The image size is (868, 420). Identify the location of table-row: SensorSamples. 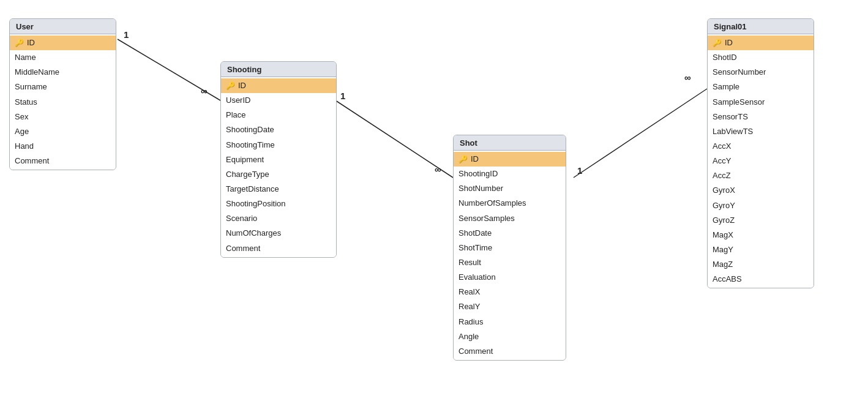
(509, 219).